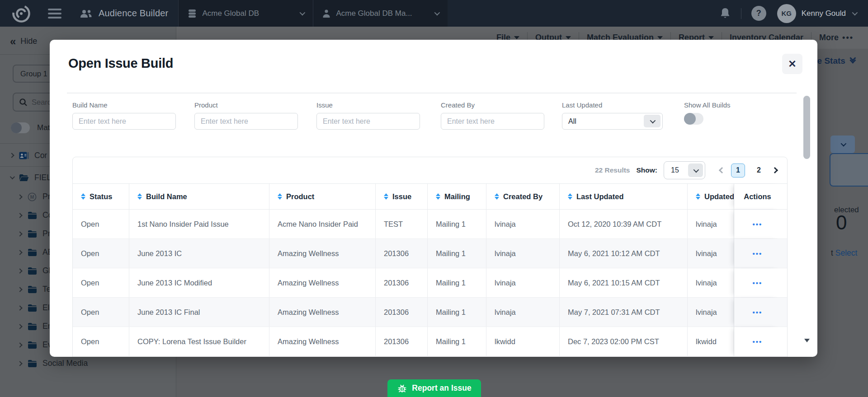  What do you see at coordinates (374, 14) in the screenshot?
I see `audience-db-selector-value: Acme Global DB Ma...` at bounding box center [374, 14].